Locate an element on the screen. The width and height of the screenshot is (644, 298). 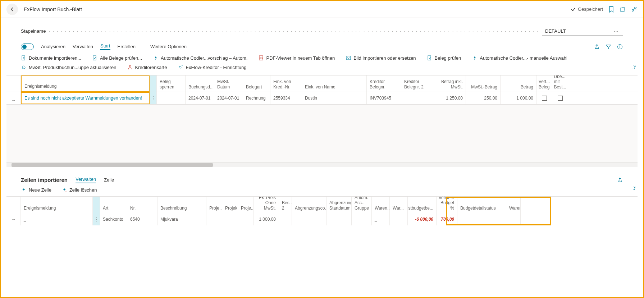
action-new-line: Neue Zeile is located at coordinates (36, 190).